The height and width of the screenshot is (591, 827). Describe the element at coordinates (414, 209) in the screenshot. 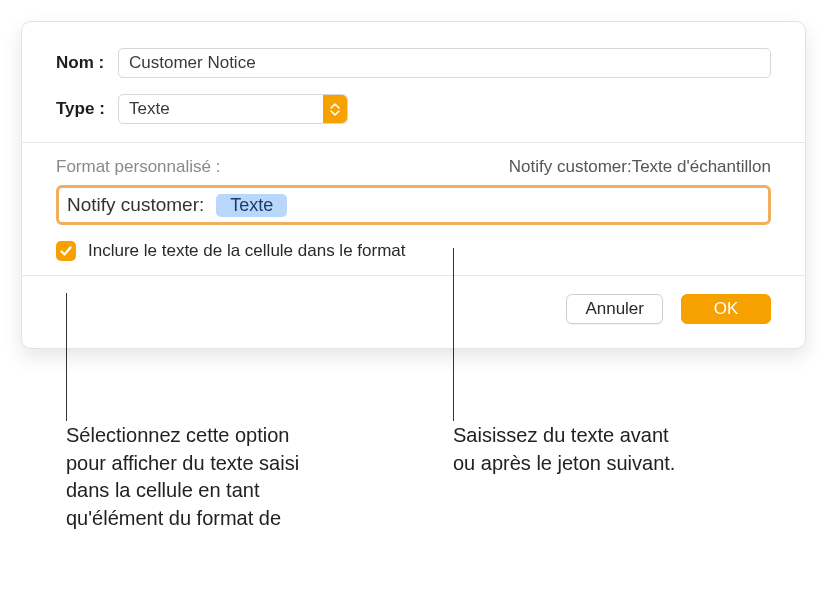

I see `format-body: Notify customer: Texte` at that location.